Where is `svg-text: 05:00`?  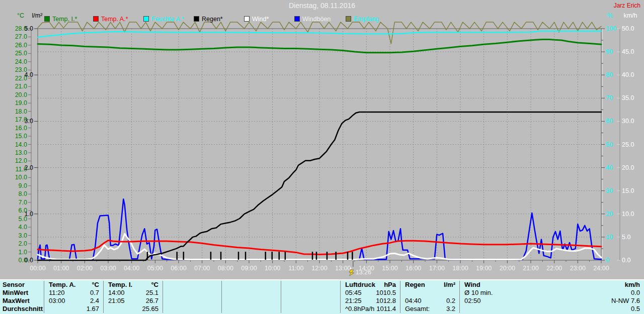 svg-text: 05:00 is located at coordinates (155, 268).